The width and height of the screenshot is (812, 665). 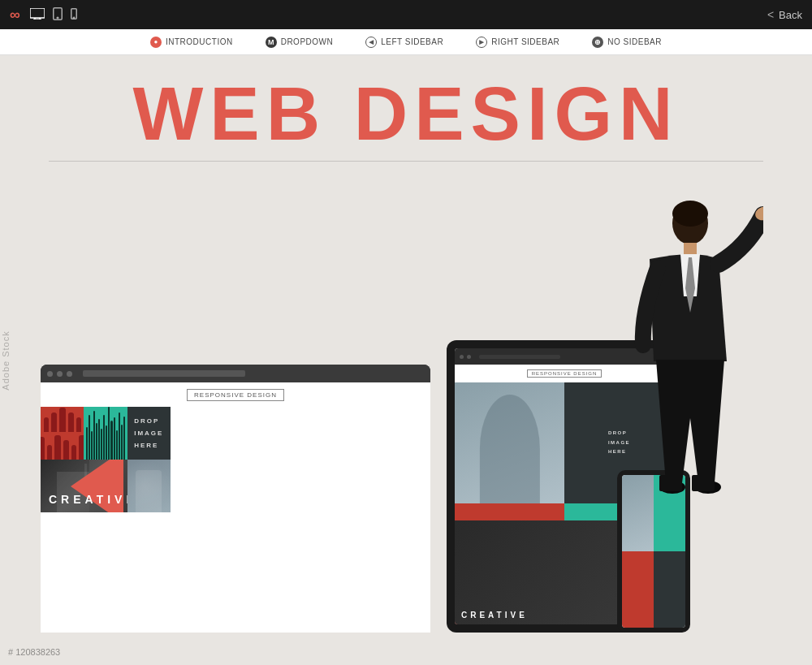 What do you see at coordinates (406, 114) in the screenshot?
I see `page-title: WEB DESIGN` at bounding box center [406, 114].